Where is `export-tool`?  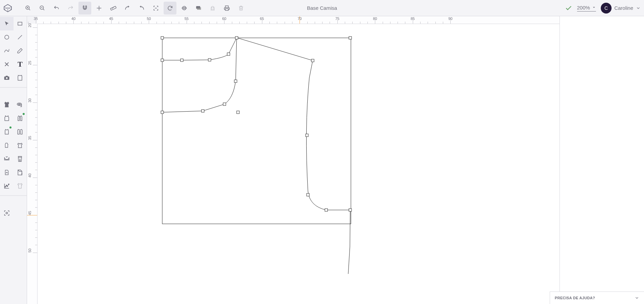
export-tool is located at coordinates (20, 172).